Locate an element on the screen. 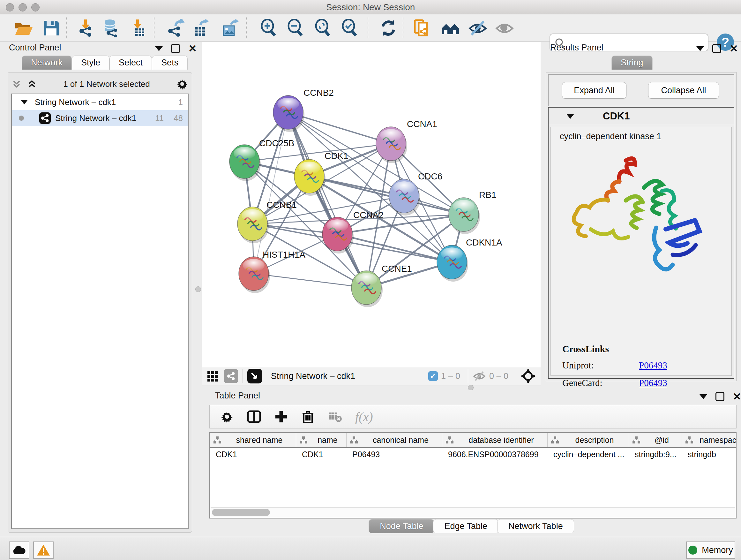 This screenshot has height=560, width=741. table-cell: P06493 is located at coordinates (395, 455).